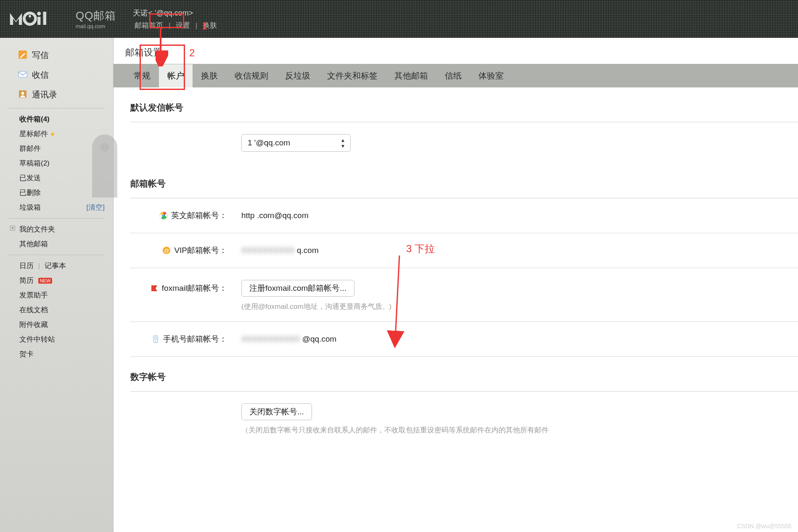 The width and height of the screenshot is (798, 532). What do you see at coordinates (45, 281) in the screenshot?
I see `new-badge: NEW` at bounding box center [45, 281].